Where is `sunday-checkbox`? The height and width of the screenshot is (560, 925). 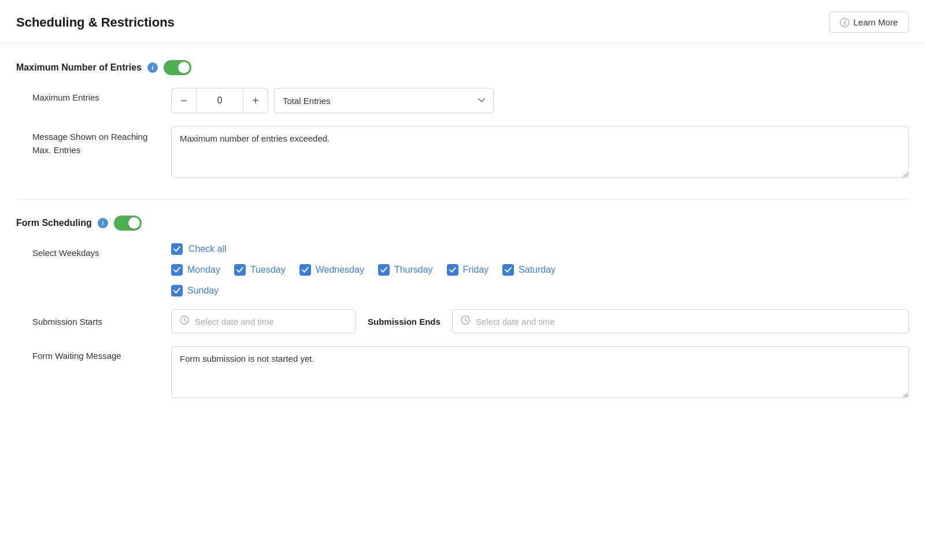
sunday-checkbox is located at coordinates (177, 291).